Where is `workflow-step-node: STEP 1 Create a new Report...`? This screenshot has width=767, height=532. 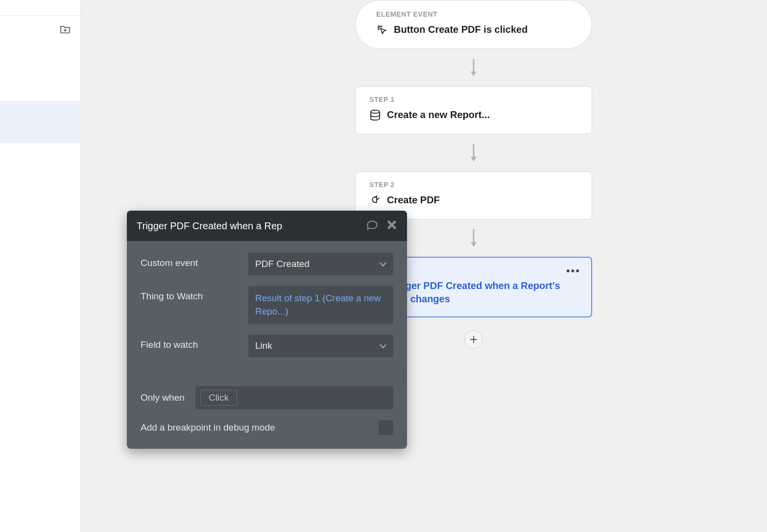
workflow-step-node: STEP 1 Create a new Report... is located at coordinates (474, 110).